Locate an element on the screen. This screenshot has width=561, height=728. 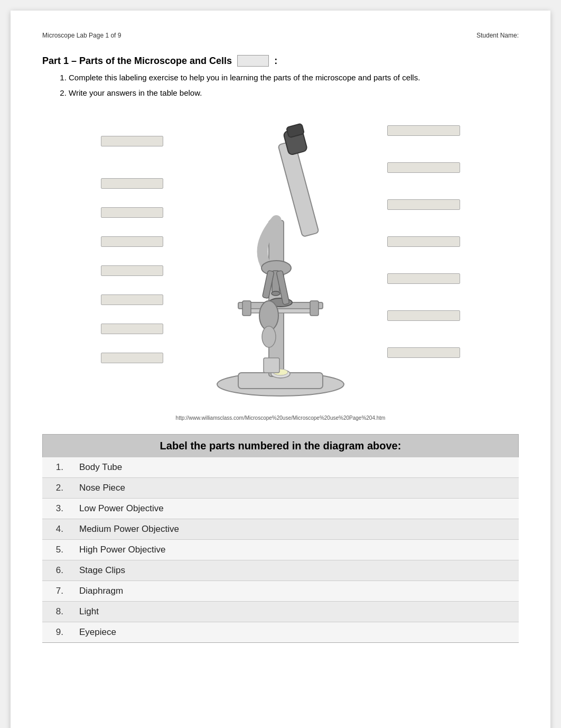
row-number: 5. is located at coordinates (58, 550).